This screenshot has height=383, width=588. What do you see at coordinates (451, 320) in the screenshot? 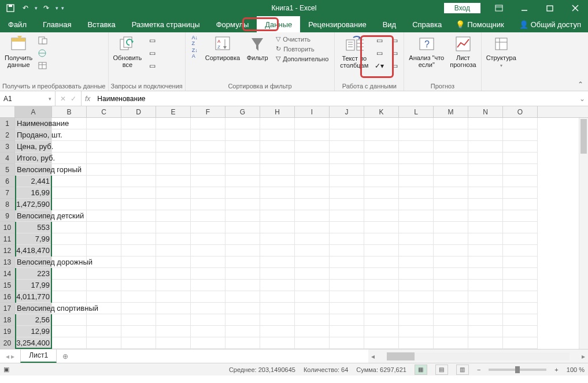
I see `cell-M18` at bounding box center [451, 320].